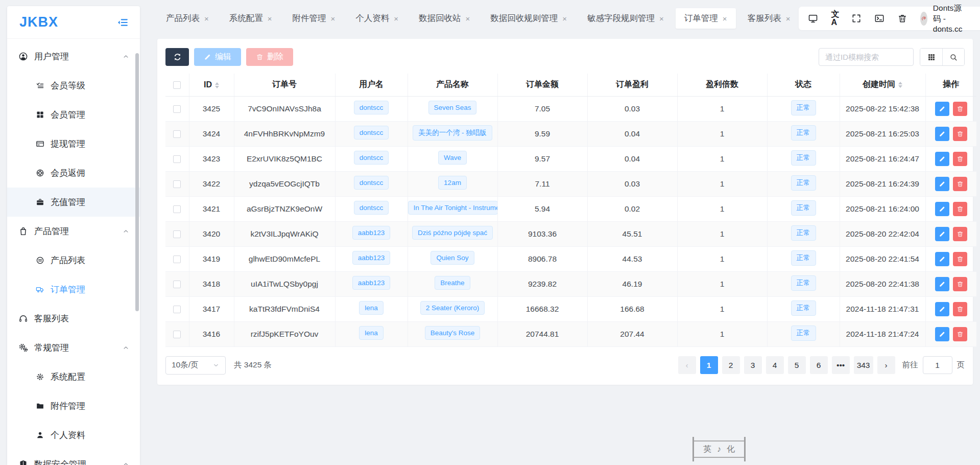 The image size is (980, 465). Describe the element at coordinates (834, 18) in the screenshot. I see `translate-icon: 文A` at that location.